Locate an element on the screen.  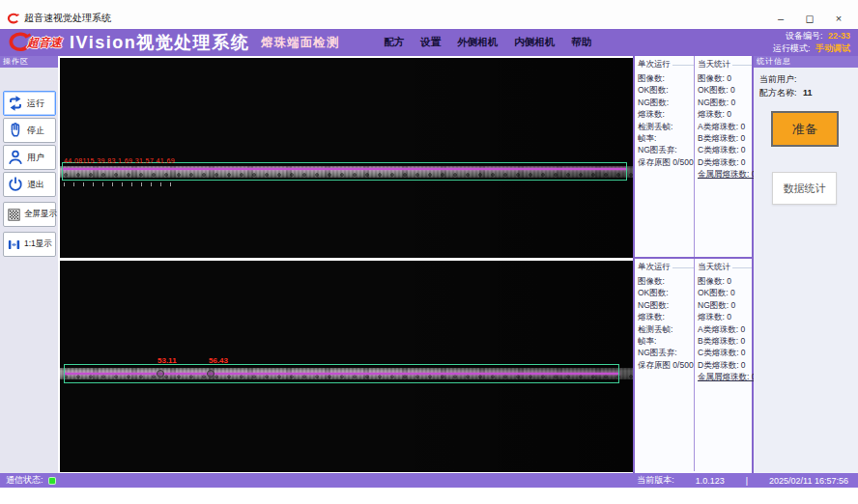
user-icon is located at coordinates (15, 157).